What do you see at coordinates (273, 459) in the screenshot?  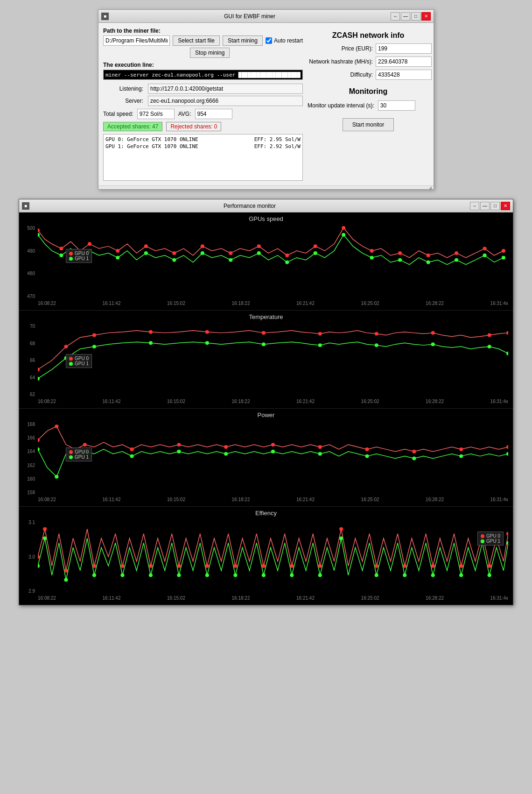 I see `power-area: GPU 0 GPU 1` at bounding box center [273, 459].